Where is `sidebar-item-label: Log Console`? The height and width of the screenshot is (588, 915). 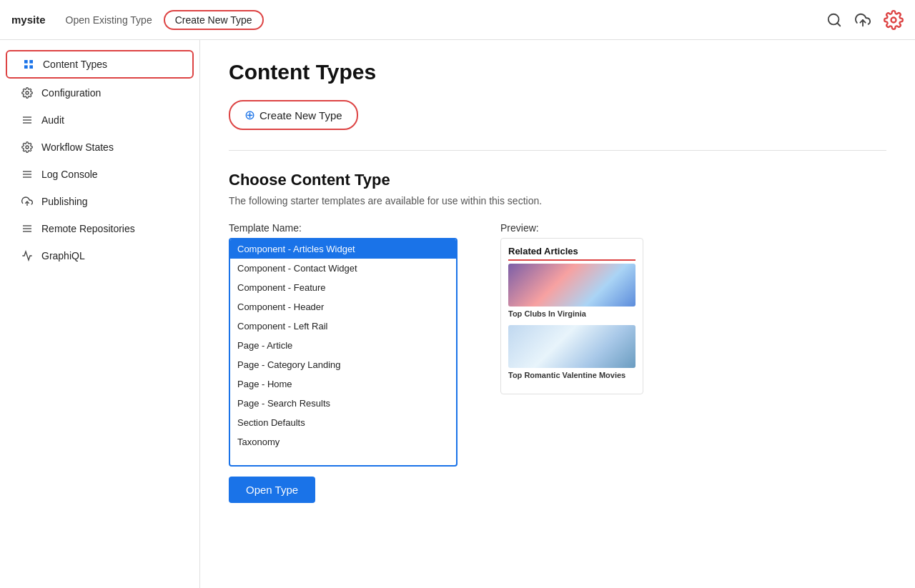
sidebar-item-label: Log Console is located at coordinates (70, 174).